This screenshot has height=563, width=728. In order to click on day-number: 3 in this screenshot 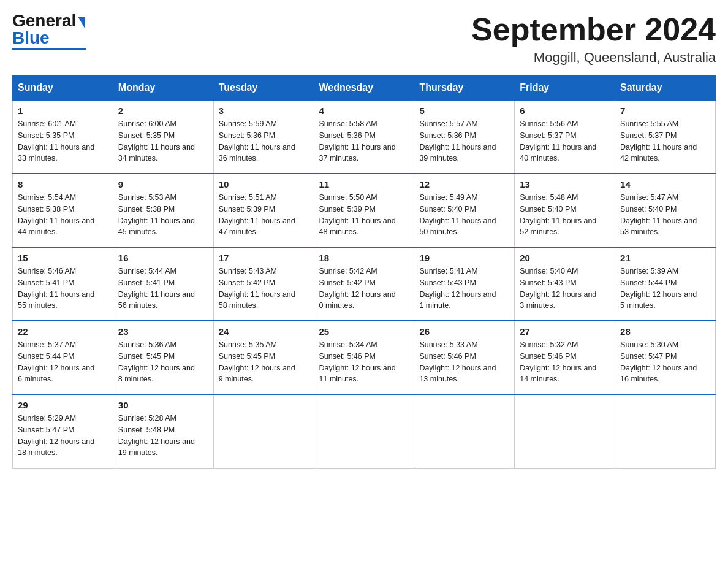, I will do `click(264, 110)`.